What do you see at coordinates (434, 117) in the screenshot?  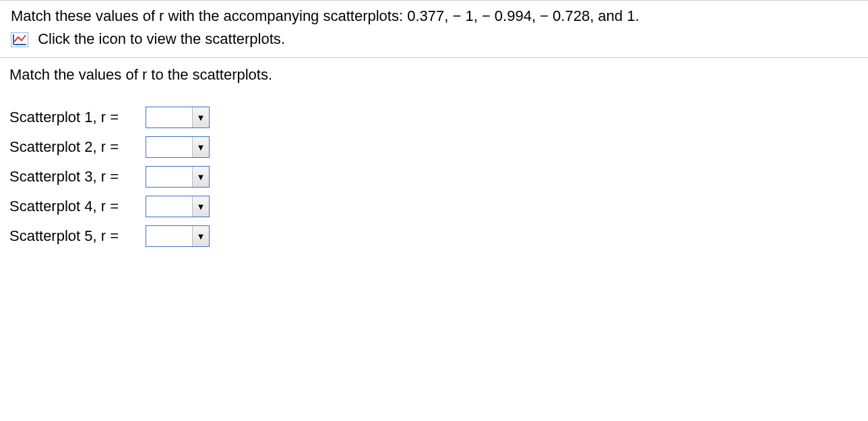 I see `scatterplot-row: Scatterplot 1, r = ▼` at bounding box center [434, 117].